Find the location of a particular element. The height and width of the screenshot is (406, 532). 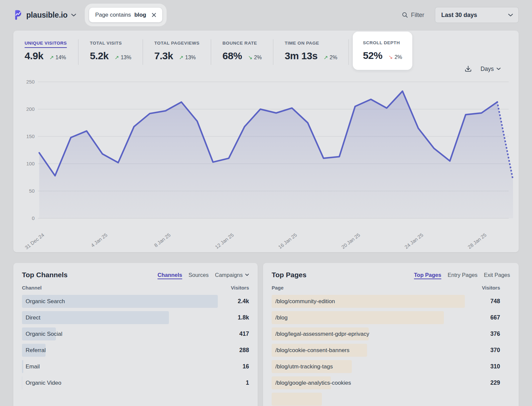

metric-scroll-depth: SCROLL DEPTH52%↘2% is located at coordinates (382, 51).